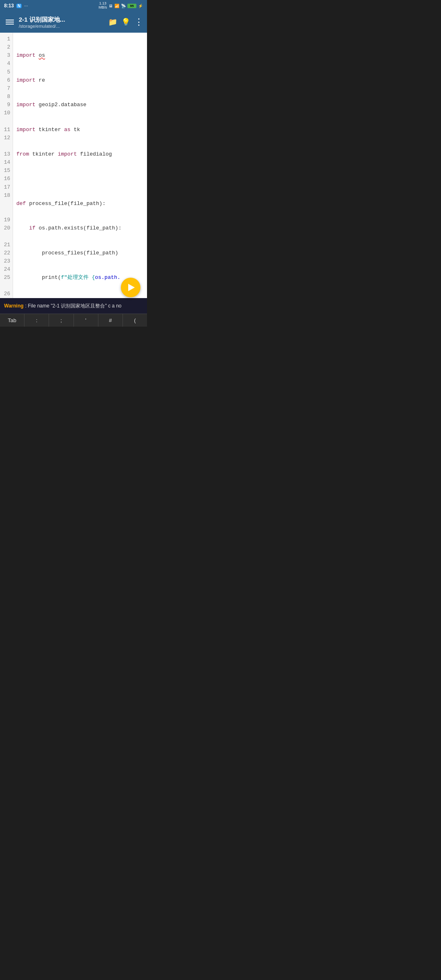  Describe the element at coordinates (126, 22) in the screenshot. I see `toolbar-actions: 📁 💡 ⋮` at that location.